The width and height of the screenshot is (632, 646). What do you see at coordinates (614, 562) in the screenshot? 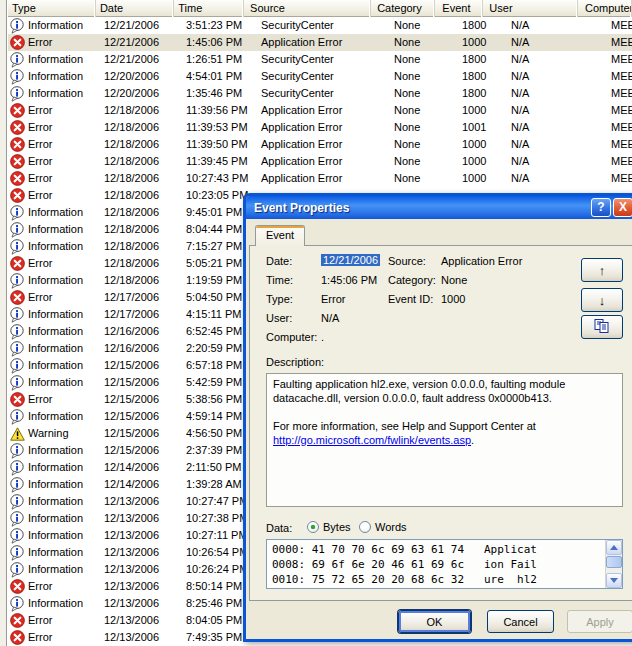
I see `scroll-thumb` at bounding box center [614, 562].